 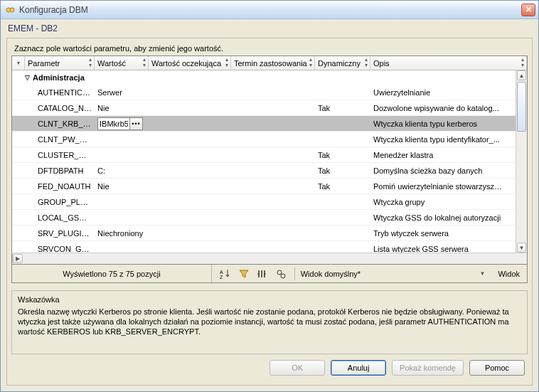 What do you see at coordinates (53, 92) in the screenshot?
I see `cell-param: AUTHENTICA...` at bounding box center [53, 92].